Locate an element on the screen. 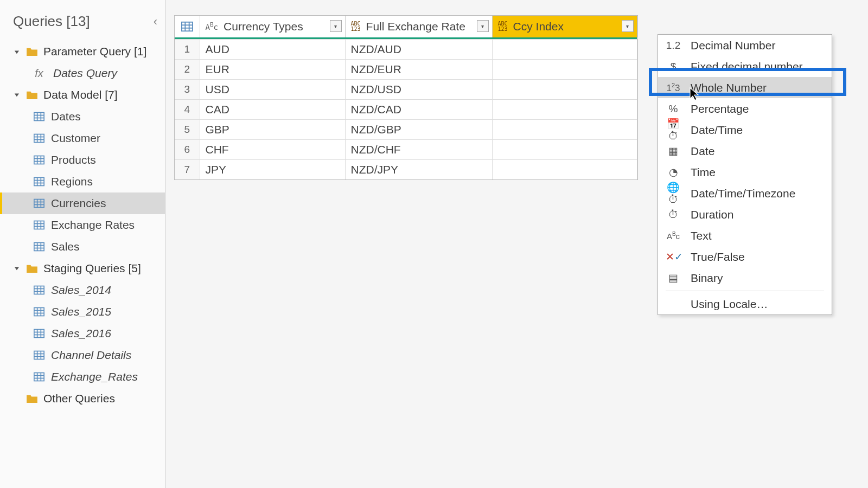 This screenshot has width=868, height=488. tree-item: fxDates Query is located at coordinates (82, 73).